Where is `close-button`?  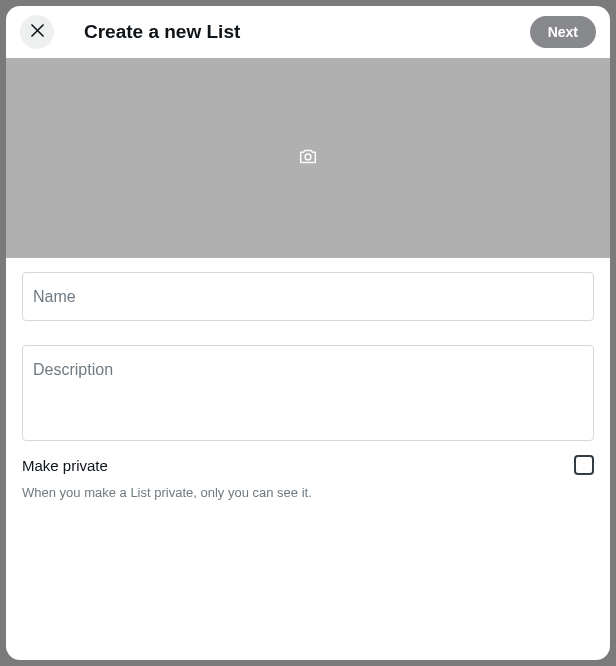 close-button is located at coordinates (37, 32).